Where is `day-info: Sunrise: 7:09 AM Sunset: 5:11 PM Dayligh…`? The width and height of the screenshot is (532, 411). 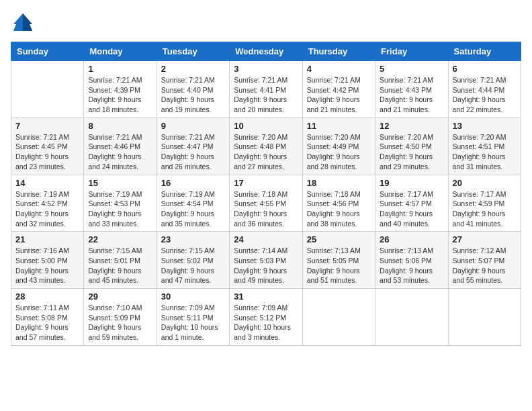
day-info: Sunrise: 7:09 AM Sunset: 5:11 PM Dayligh… is located at coordinates (193, 322).